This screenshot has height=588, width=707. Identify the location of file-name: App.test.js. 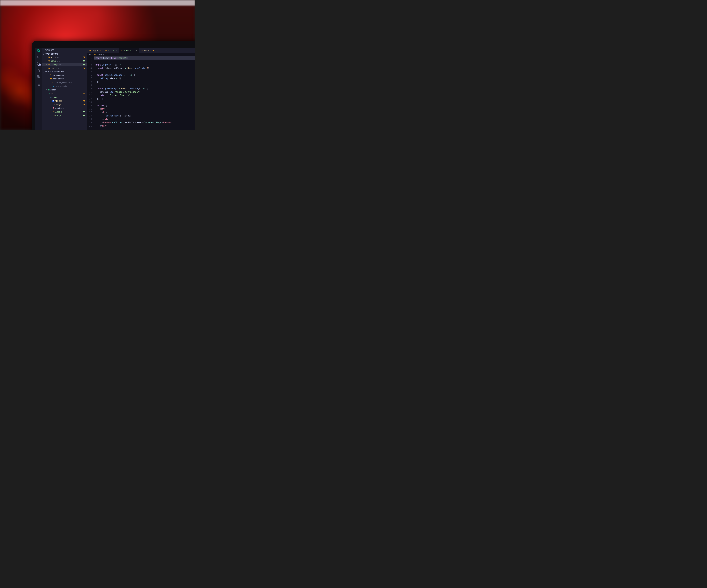
(60, 108).